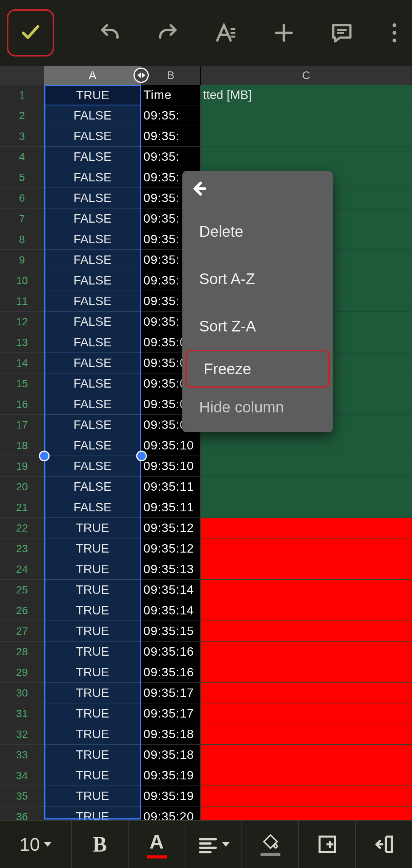 This screenshot has width=412, height=868. What do you see at coordinates (171, 487) in the screenshot?
I see `cell-b: 09:35:11` at bounding box center [171, 487].